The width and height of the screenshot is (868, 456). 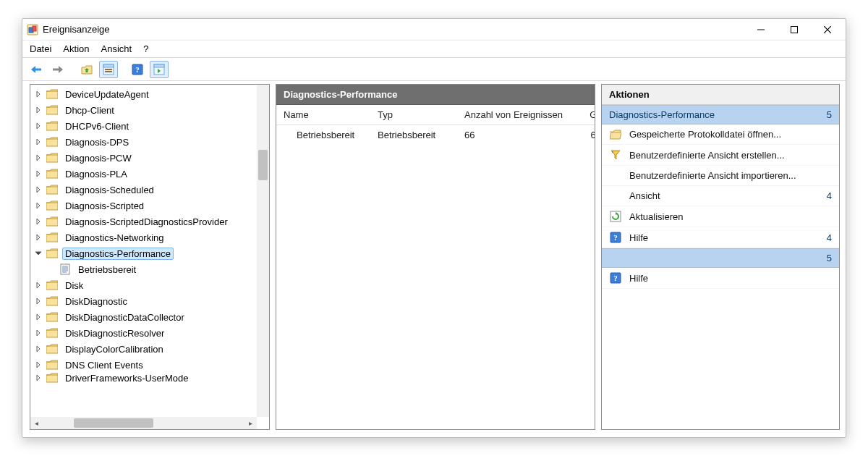 I want to click on chevron-down-icon, so click(x=38, y=253).